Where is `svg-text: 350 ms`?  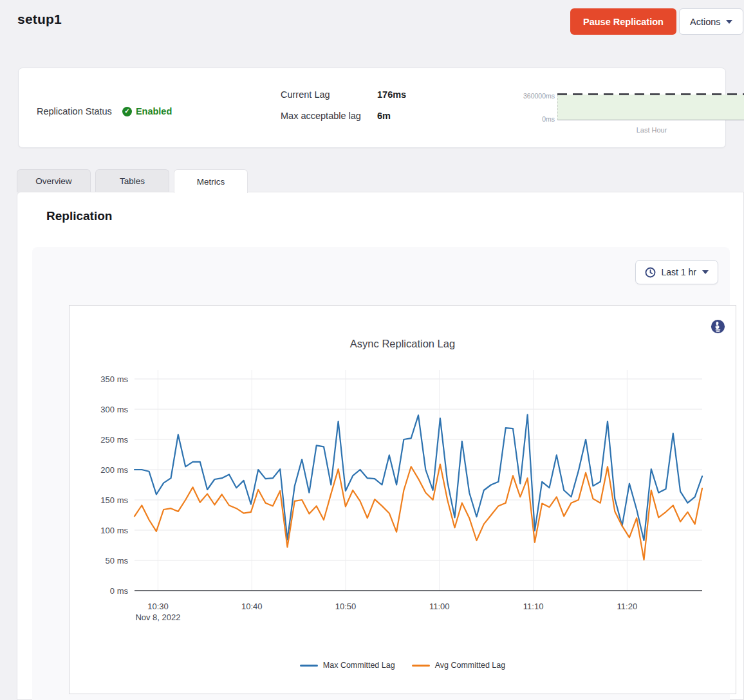
svg-text: 350 ms is located at coordinates (115, 380).